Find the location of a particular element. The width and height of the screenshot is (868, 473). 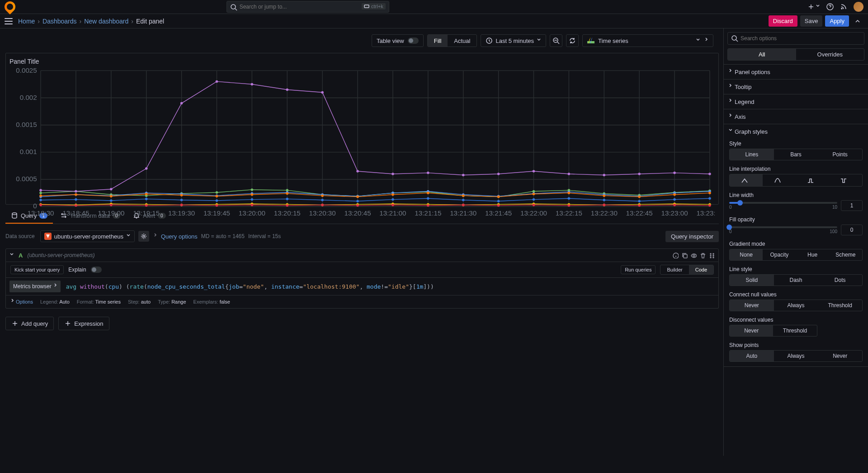

options-search-input is located at coordinates (796, 38).